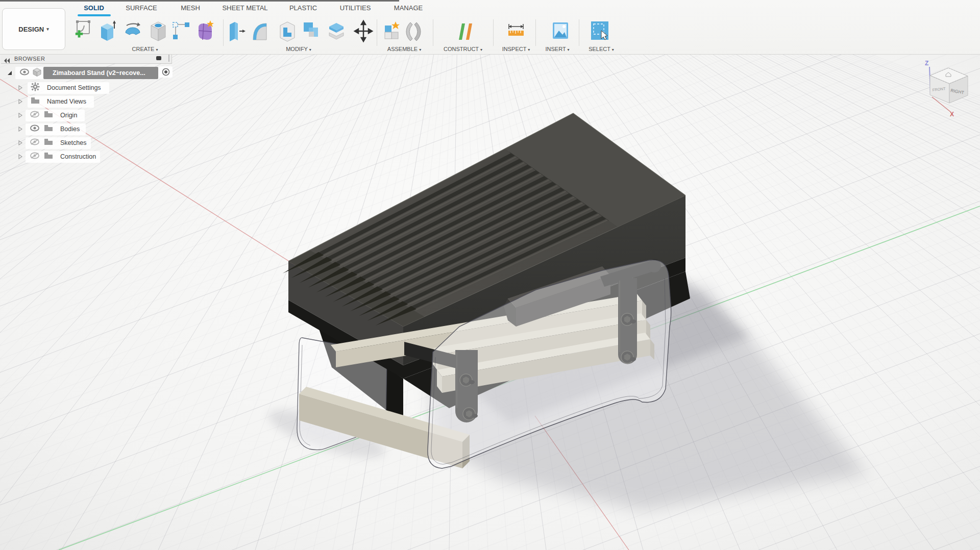 The image size is (980, 550). Describe the element at coordinates (141, 8) in the screenshot. I see `tab-surface: SURFACE` at that location.